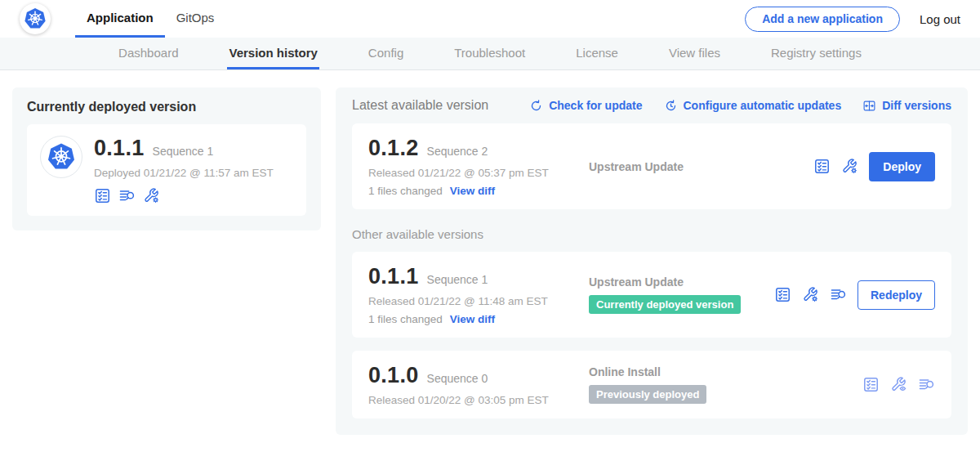  Describe the element at coordinates (652, 294) in the screenshot. I see `version-row-0-1-1: 0.1.1 Sequence 1 Released 01/21/22 @ 11:…` at that location.